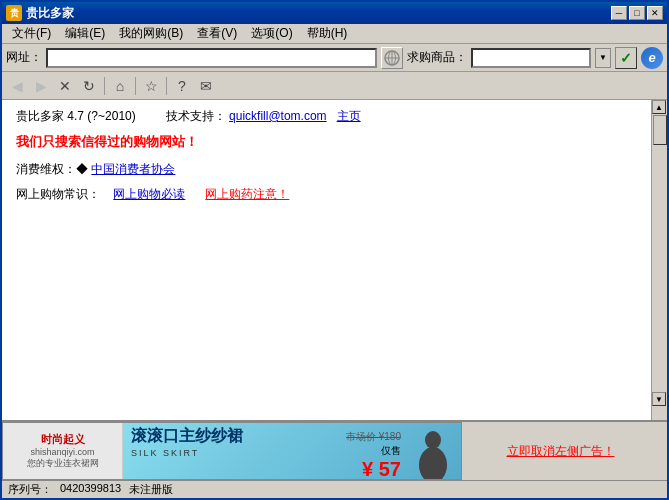 Image resolution: width=669 pixels, height=500 pixels. I want to click on serial-number: 0420399813, so click(90, 490).